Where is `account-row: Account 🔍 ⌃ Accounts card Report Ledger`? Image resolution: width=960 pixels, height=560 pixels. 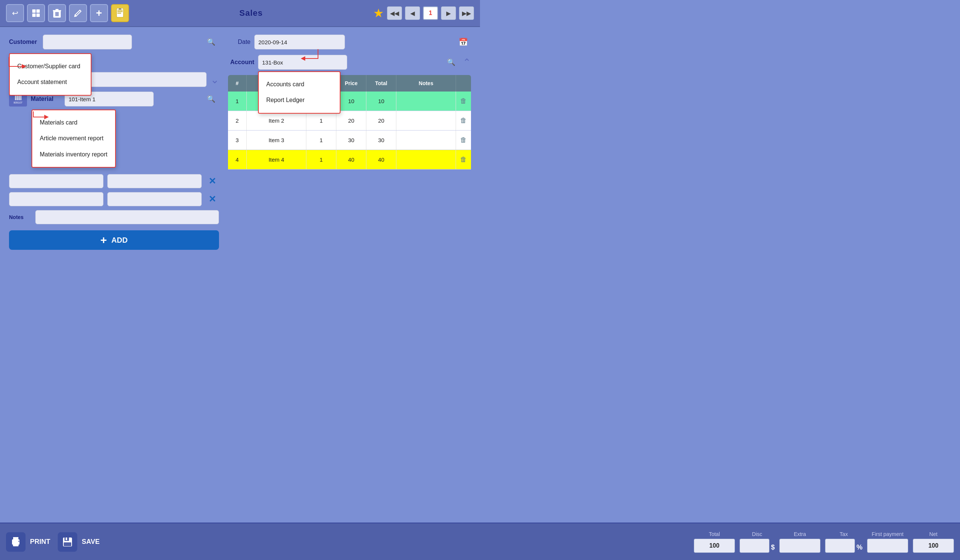
account-row: Account 🔍 ⌃ Accounts card Report Ledger is located at coordinates (349, 62).